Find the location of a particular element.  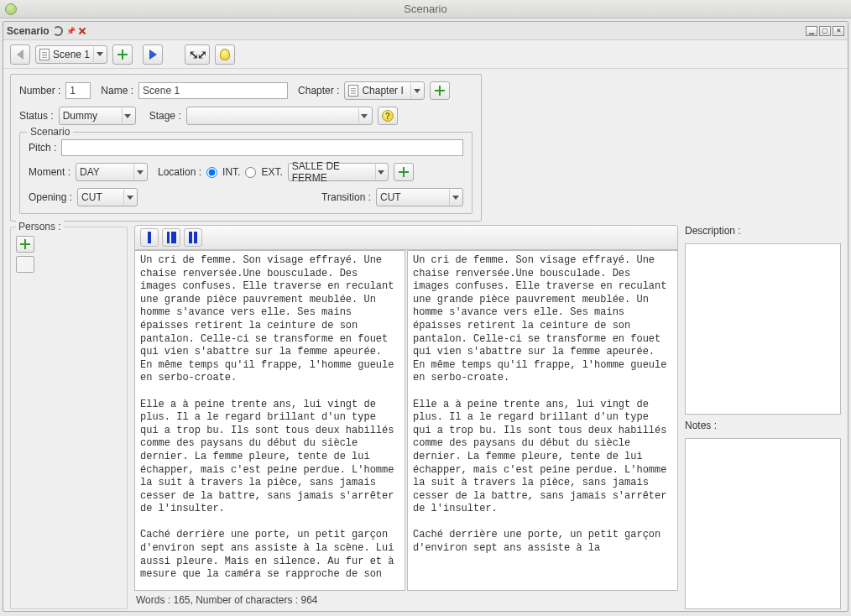

opening-label: Opening : is located at coordinates (50, 197).